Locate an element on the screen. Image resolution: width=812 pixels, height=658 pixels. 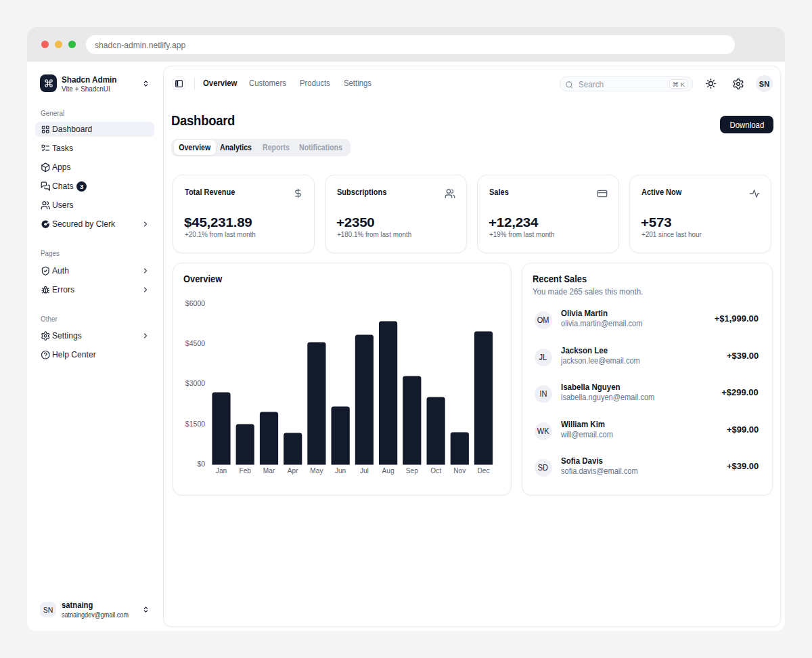
svg-text: Jun is located at coordinates (340, 471).